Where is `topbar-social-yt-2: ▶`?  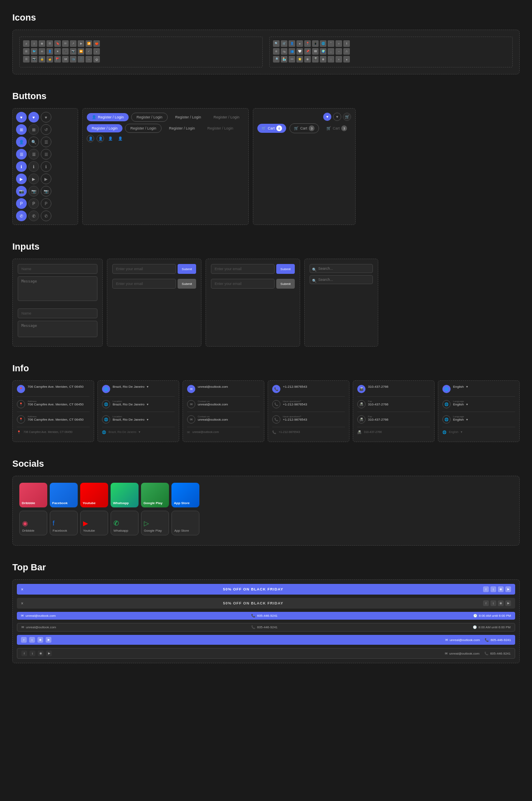
topbar-social-yt-2: ▶ is located at coordinates (508, 603).